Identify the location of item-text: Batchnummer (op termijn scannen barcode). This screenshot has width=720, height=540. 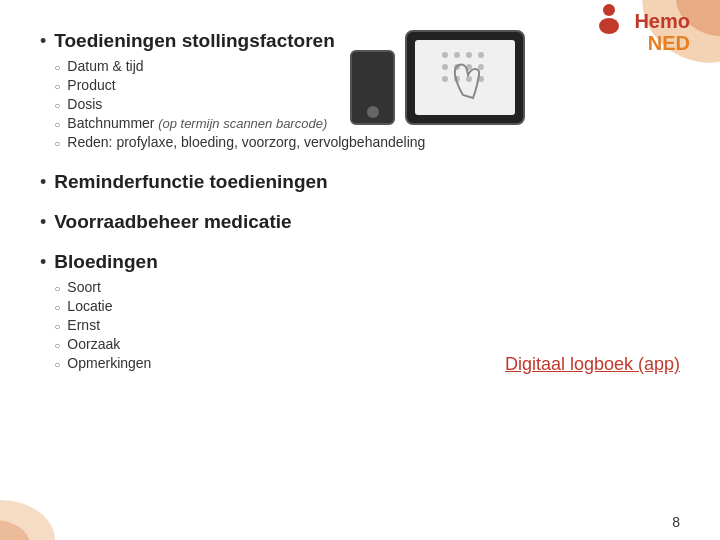
(197, 123).